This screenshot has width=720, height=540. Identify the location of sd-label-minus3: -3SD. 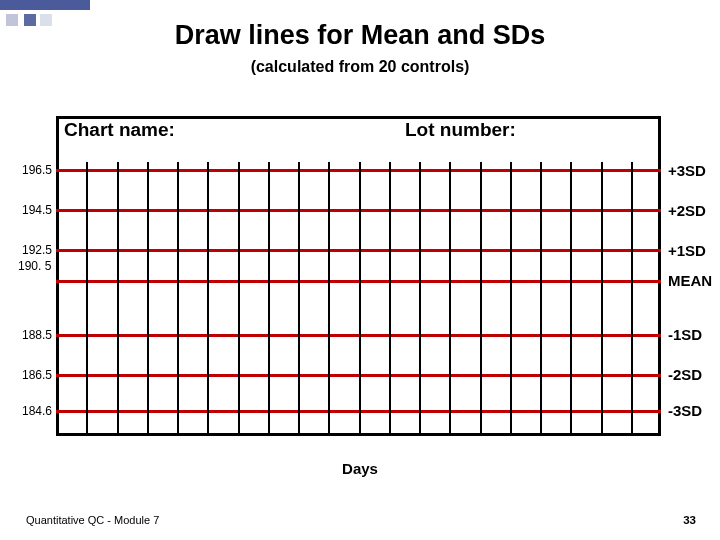
(685, 410).